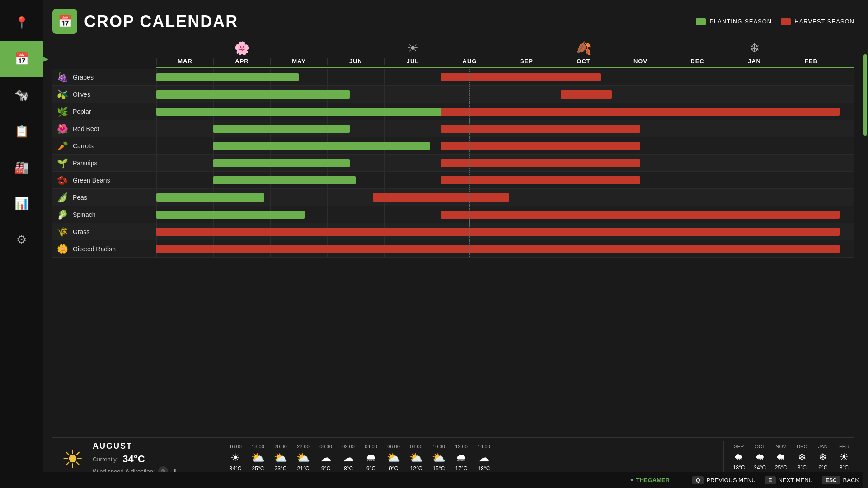 The height and width of the screenshot is (488, 868). I want to click on season-icon-spring: 🌸, so click(242, 48).